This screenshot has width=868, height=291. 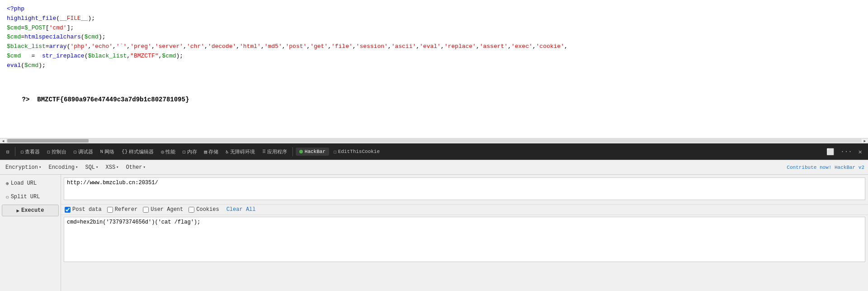 I want to click on accessibility-icon: ♿, so click(x=227, y=152).